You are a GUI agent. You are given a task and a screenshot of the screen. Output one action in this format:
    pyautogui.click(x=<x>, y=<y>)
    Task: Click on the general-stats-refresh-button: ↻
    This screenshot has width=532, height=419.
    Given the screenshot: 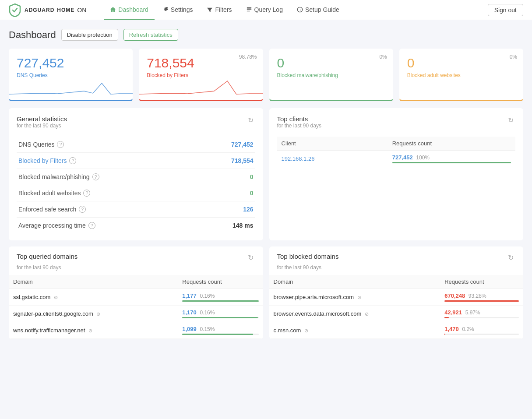 What is the action you would take?
    pyautogui.click(x=250, y=120)
    